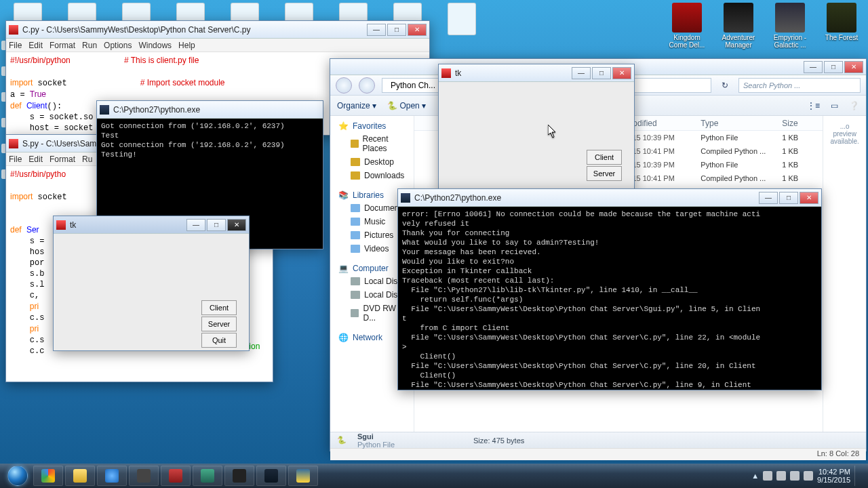 This screenshot has width=868, height=488. I want to click on desktop-icon-the-forest: The Forest, so click(842, 26).